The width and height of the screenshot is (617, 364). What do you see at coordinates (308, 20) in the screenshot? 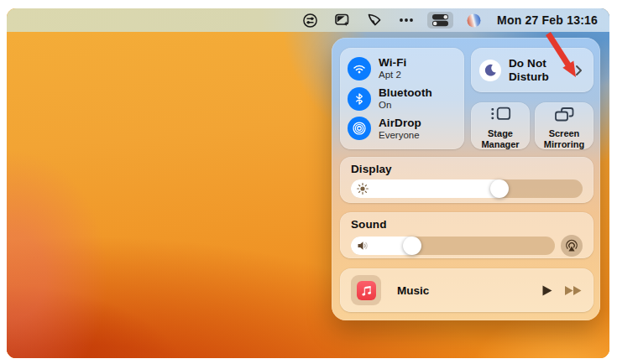
I see `menu-bar: Mon 27 Feb 13:16` at bounding box center [308, 20].